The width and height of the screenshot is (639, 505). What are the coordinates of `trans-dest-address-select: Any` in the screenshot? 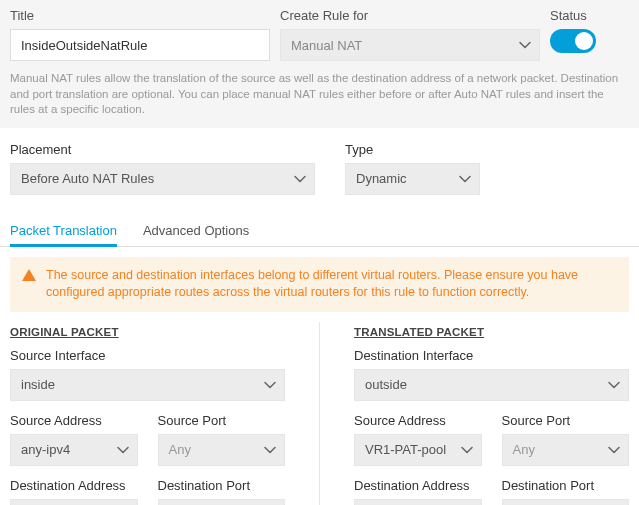 It's located at (418, 502).